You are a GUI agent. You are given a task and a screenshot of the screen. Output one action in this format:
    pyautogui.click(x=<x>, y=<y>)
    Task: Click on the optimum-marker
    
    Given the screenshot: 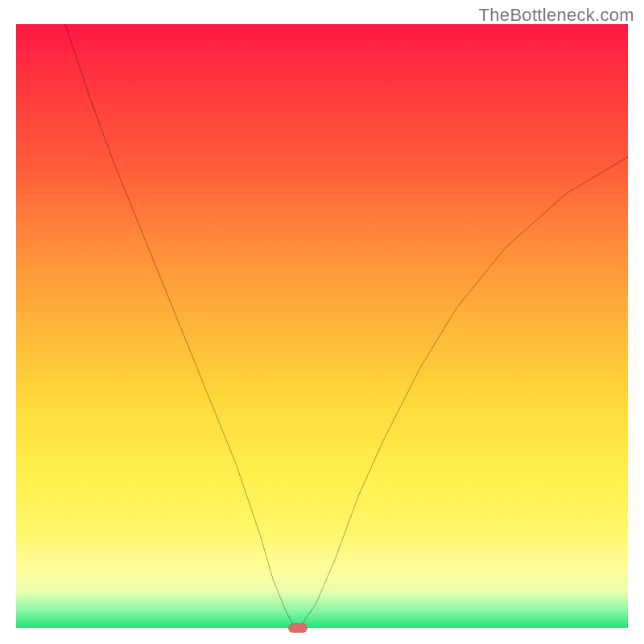 What is the action you would take?
    pyautogui.click(x=298, y=628)
    